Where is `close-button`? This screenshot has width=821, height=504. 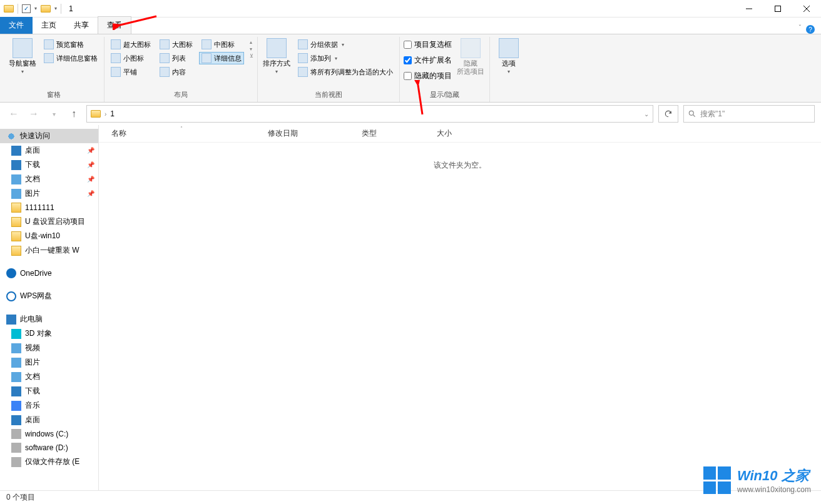
close-button is located at coordinates (807, 9).